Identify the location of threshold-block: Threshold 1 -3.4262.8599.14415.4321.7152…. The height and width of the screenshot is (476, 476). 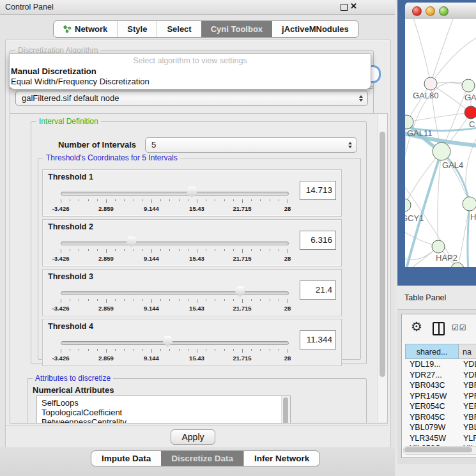
(192, 193).